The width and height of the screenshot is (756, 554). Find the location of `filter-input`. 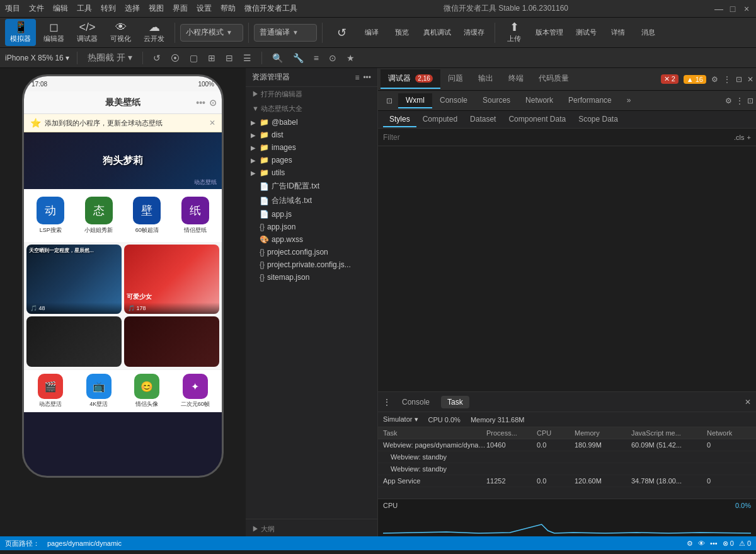

filter-input is located at coordinates (558, 137).